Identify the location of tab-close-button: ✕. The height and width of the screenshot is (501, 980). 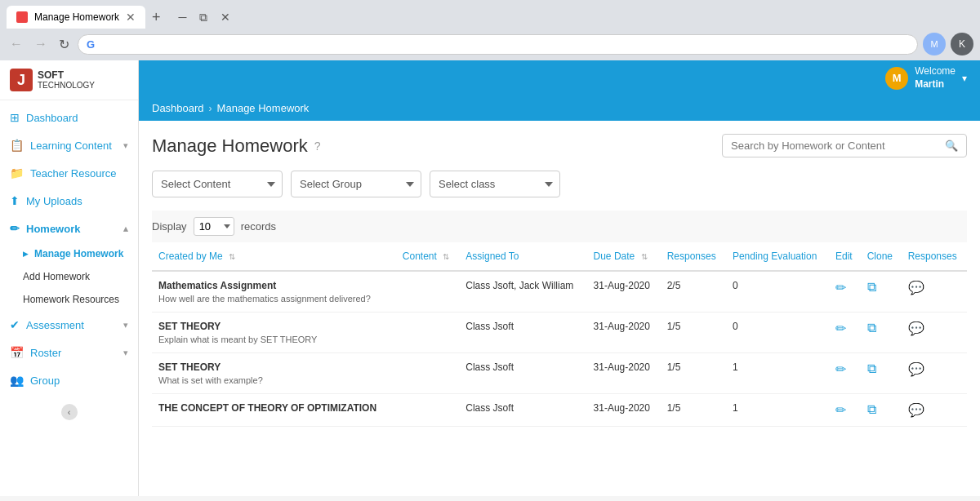
(131, 17).